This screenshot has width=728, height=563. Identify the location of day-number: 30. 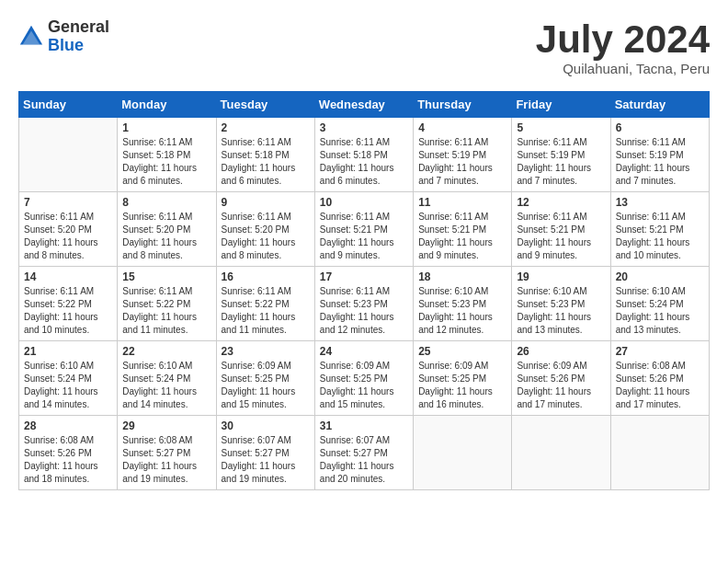
(266, 426).